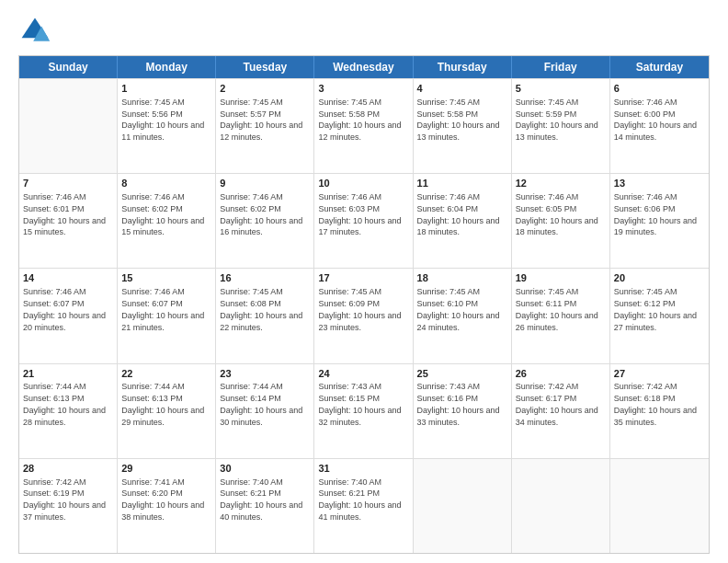 The height and width of the screenshot is (563, 728). What do you see at coordinates (261, 309) in the screenshot?
I see `cell-info: Sunrise: 7:45 AMSunset: 6:08 PMDaylight:…` at bounding box center [261, 309].